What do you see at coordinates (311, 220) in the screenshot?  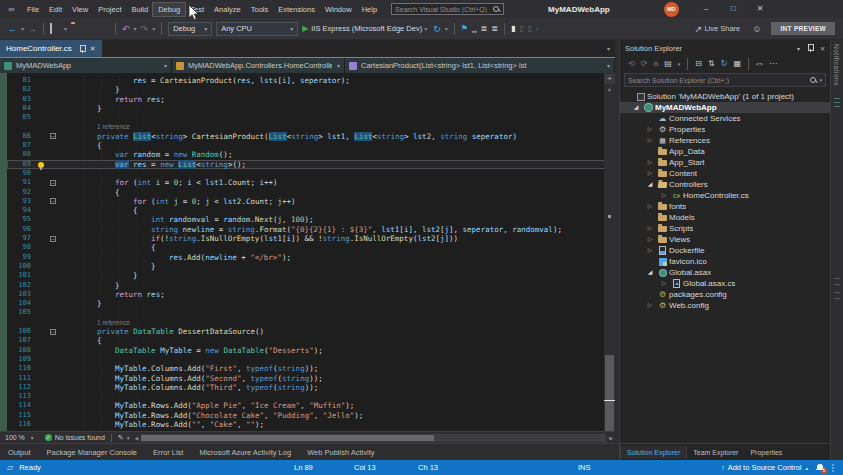 I see `code-line-95: 95int randomval = random.Next(j, 100);` at bounding box center [311, 220].